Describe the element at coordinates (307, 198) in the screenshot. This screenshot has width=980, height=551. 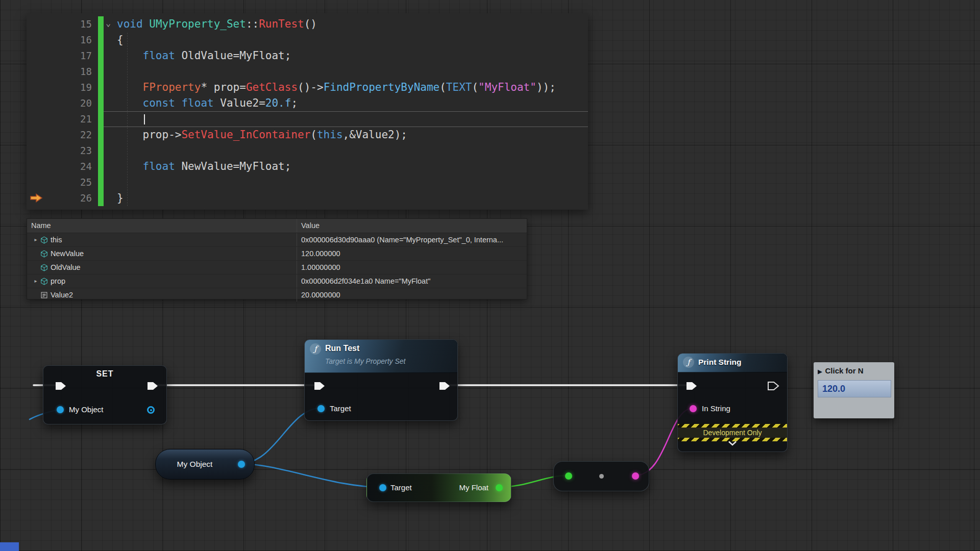
I see `code-line-26: 26}` at that location.